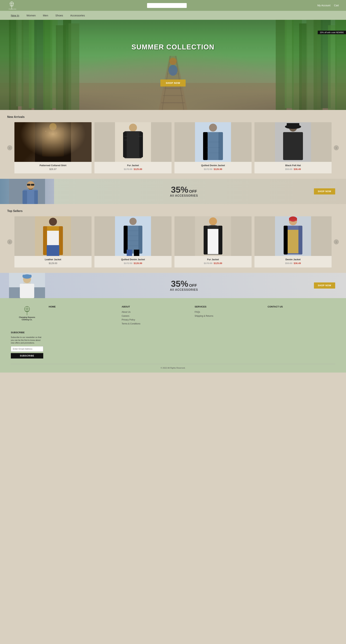  What do you see at coordinates (228, 312) in the screenshot?
I see `faqs-link: FAQs` at bounding box center [228, 312].